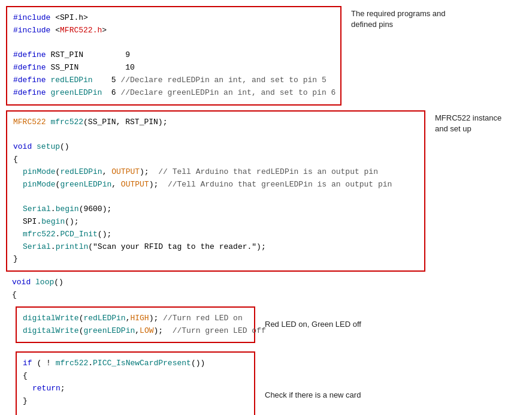 This screenshot has height=415, width=532. I want to click on line-serial-println: Serial.println("Scan your RFID tag to th…, so click(216, 247).